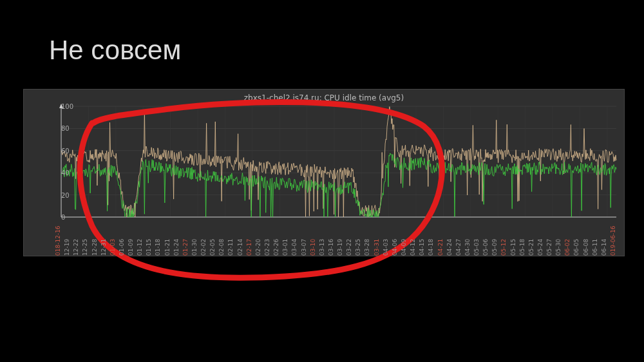 Image resolution: width=644 pixels, height=362 pixels. I want to click on x-tick-label: 06-11, so click(595, 247).